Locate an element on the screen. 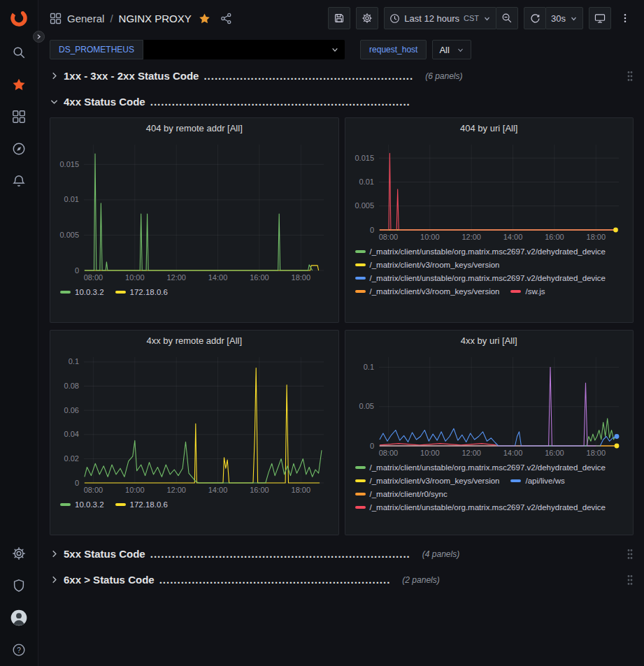 This screenshot has height=666, width=644. row-title: 6xx > Status Code is located at coordinates (109, 580).